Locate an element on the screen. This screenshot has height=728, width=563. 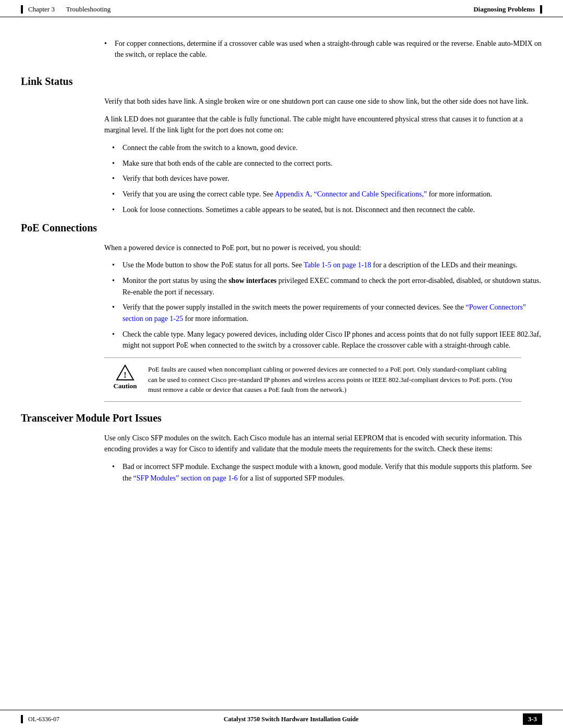
poe-bullet-2: Monitor the port status by using the sho… is located at coordinates (327, 287).